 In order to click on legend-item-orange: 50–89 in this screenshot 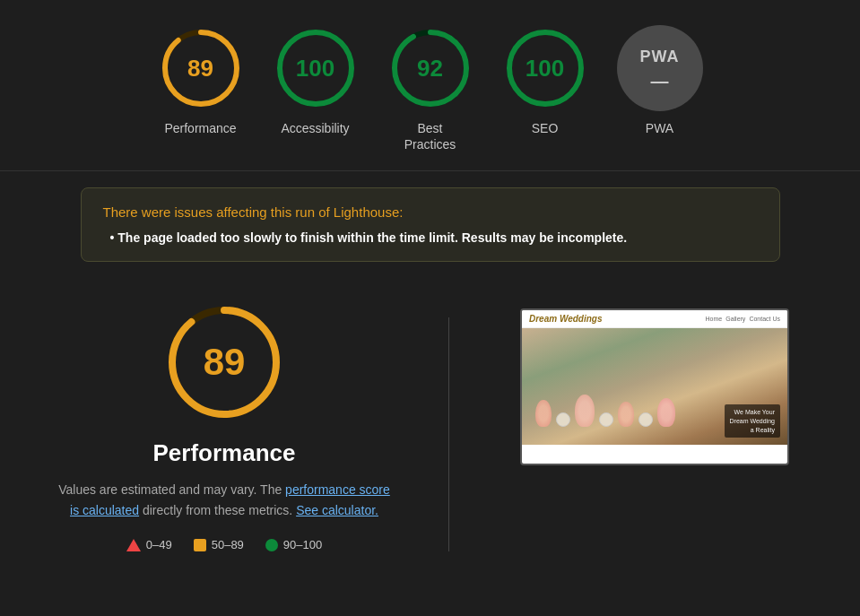, I will do `click(219, 545)`.